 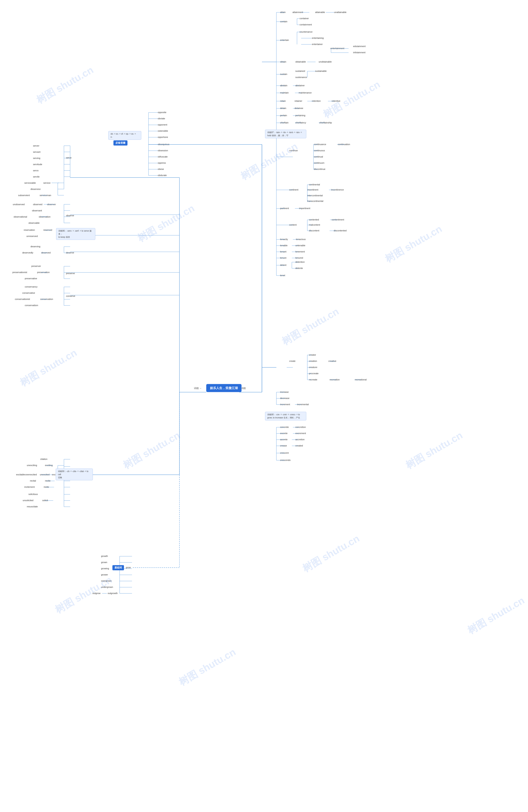 I want to click on node-creative: creative, so click(x=332, y=361).